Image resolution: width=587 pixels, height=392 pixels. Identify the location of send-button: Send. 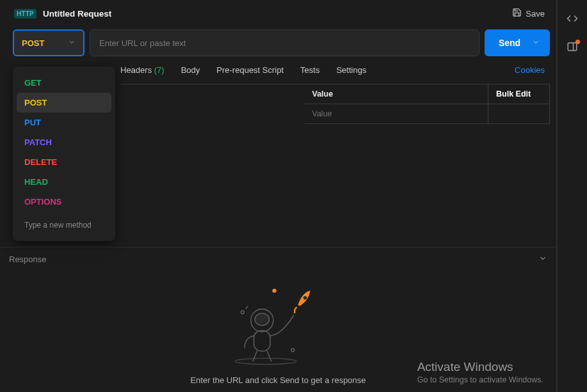
(517, 43).